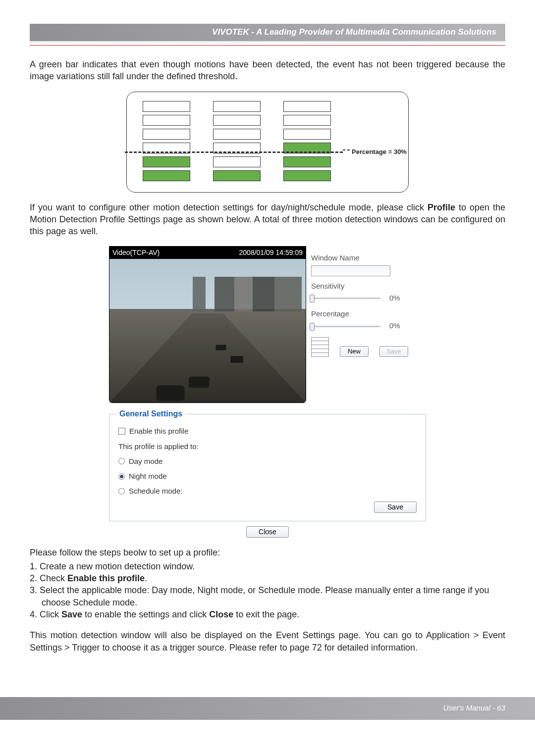 The height and width of the screenshot is (756, 535). I want to click on closing-paragraph: This motion detection window will also b…, so click(268, 642).